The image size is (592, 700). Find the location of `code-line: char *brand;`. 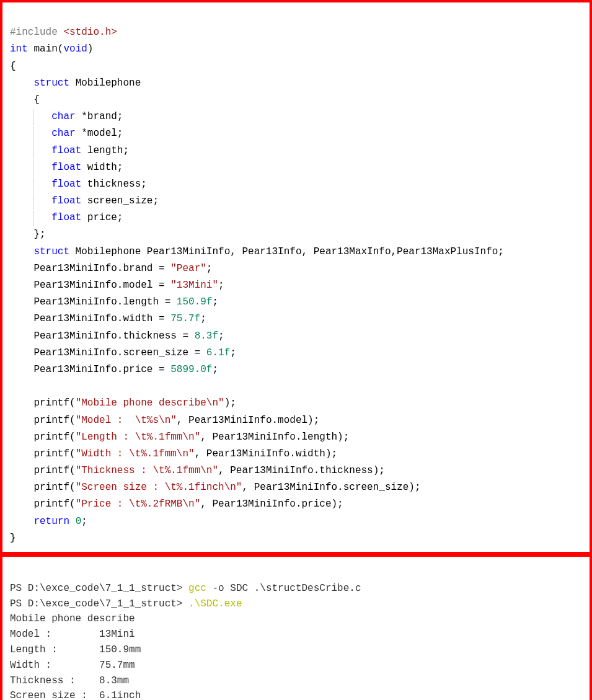

code-line: char *brand; is located at coordinates (66, 117).